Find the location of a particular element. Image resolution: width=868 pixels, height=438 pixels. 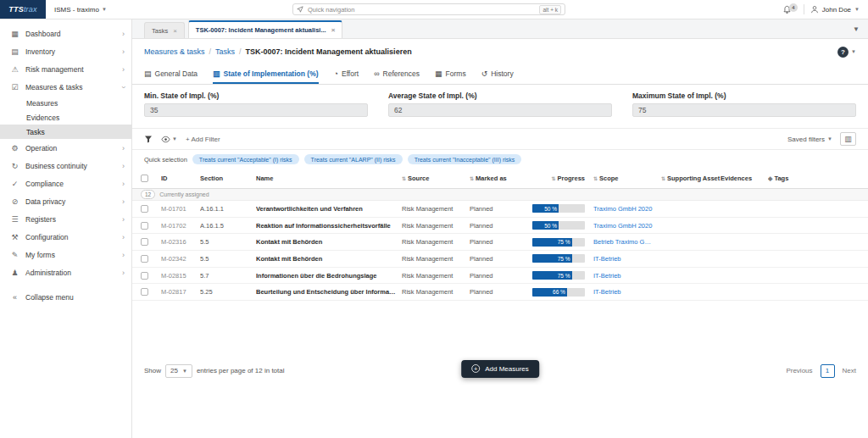

next-page-button: Next is located at coordinates (849, 371).